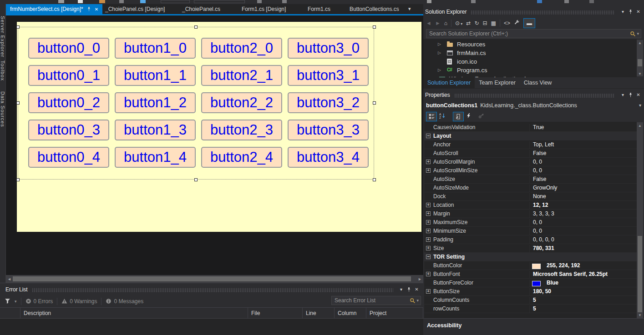  What do you see at coordinates (482, 116) in the screenshot?
I see `toolbar-button-property-pages-icon` at bounding box center [482, 116].